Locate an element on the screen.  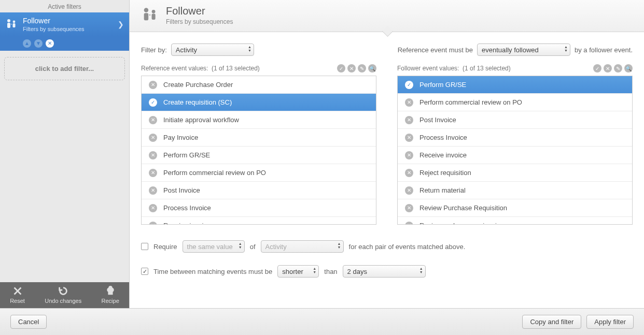
page-subtitle: Filters by subsequences is located at coordinates (199, 22).